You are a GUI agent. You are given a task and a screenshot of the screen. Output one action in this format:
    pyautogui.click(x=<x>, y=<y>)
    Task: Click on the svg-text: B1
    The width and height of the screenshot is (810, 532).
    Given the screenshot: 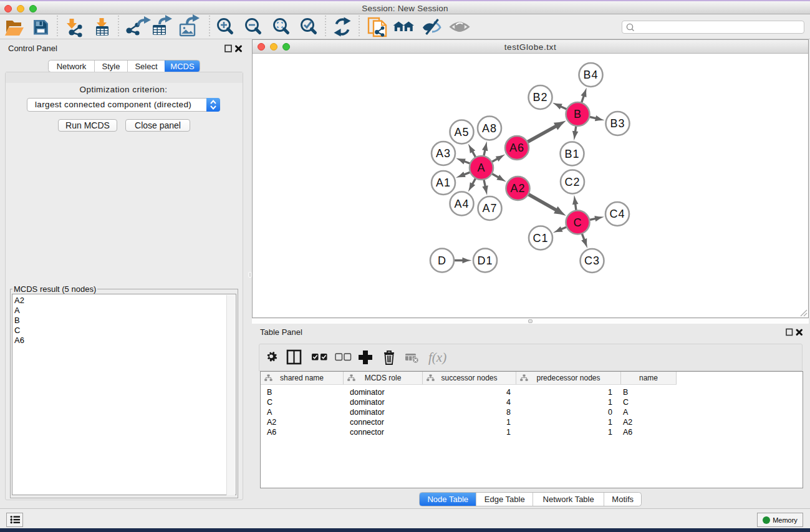 What is the action you would take?
    pyautogui.click(x=572, y=154)
    